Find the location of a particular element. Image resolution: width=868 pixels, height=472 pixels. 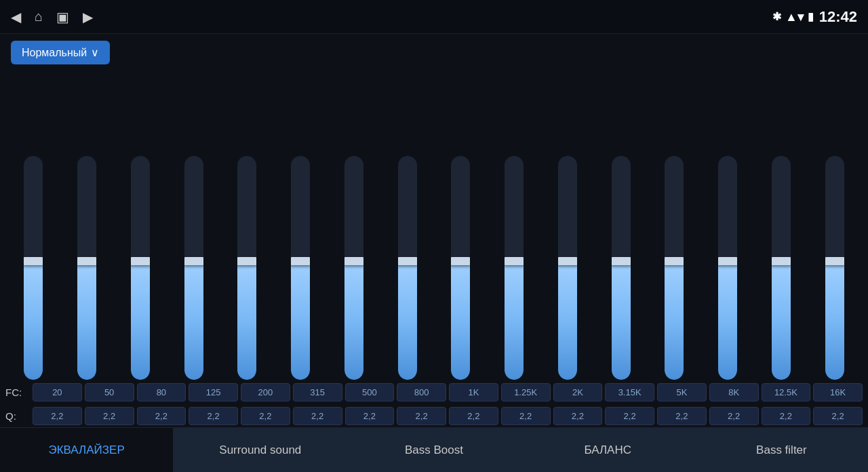

slider-column-2K is located at coordinates (568, 268).